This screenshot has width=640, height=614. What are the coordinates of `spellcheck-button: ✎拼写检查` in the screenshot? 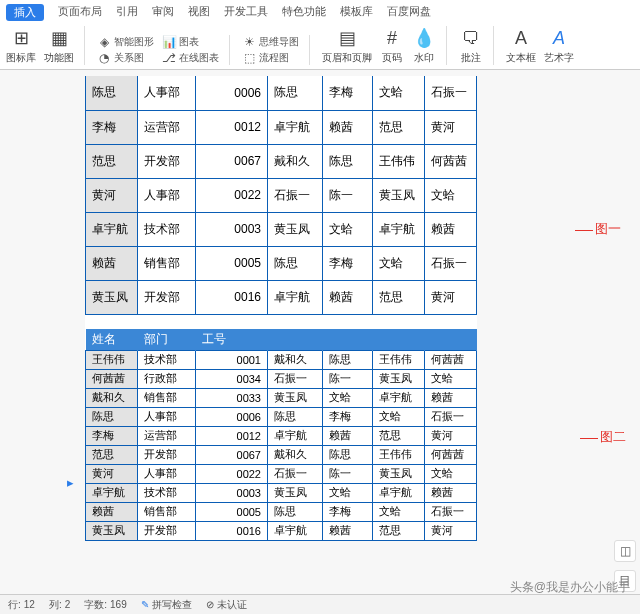 It's located at (166, 605).